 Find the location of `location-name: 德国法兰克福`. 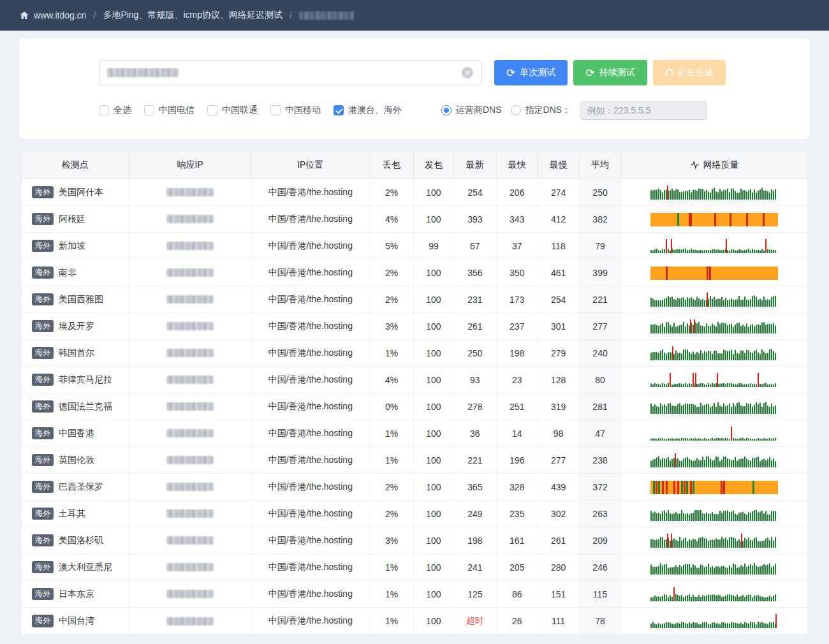

location-name: 德国法兰克福 is located at coordinates (85, 407).